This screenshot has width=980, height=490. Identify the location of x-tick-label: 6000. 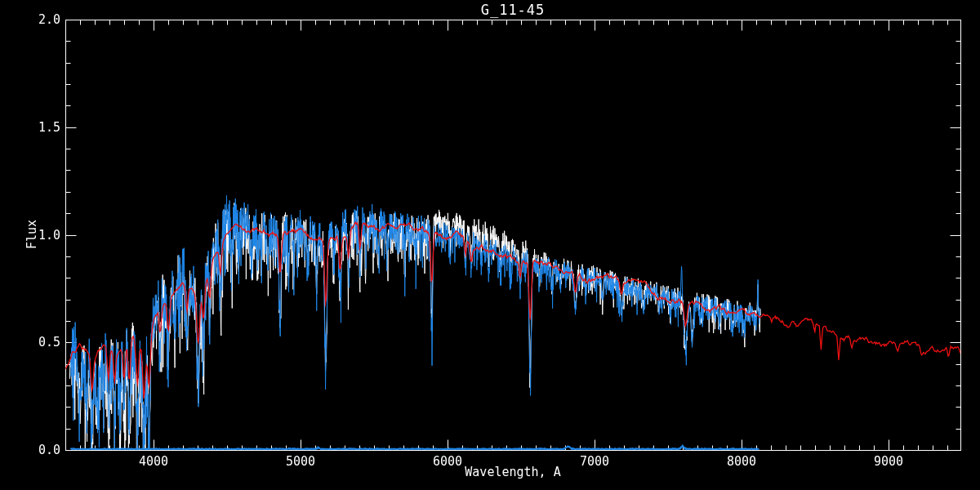
(448, 461).